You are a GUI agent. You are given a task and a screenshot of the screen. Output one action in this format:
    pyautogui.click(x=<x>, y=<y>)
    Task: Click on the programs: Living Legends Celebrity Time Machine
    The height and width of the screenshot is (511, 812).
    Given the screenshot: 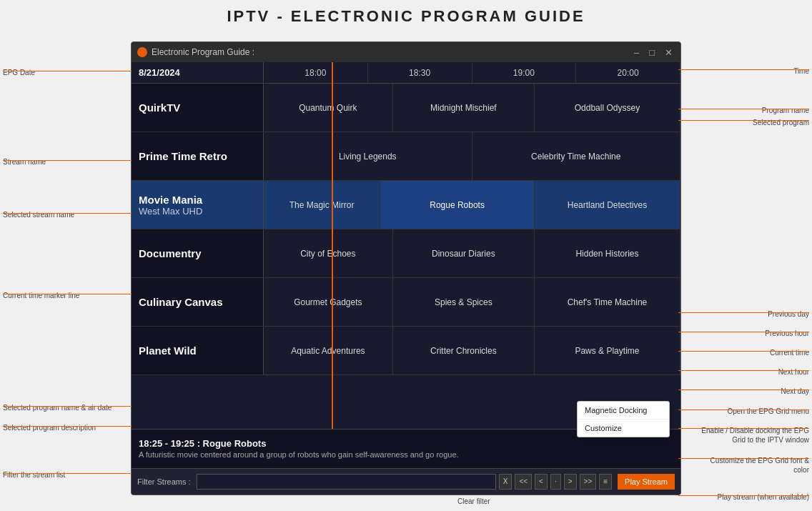 What is the action you would take?
    pyautogui.click(x=472, y=156)
    